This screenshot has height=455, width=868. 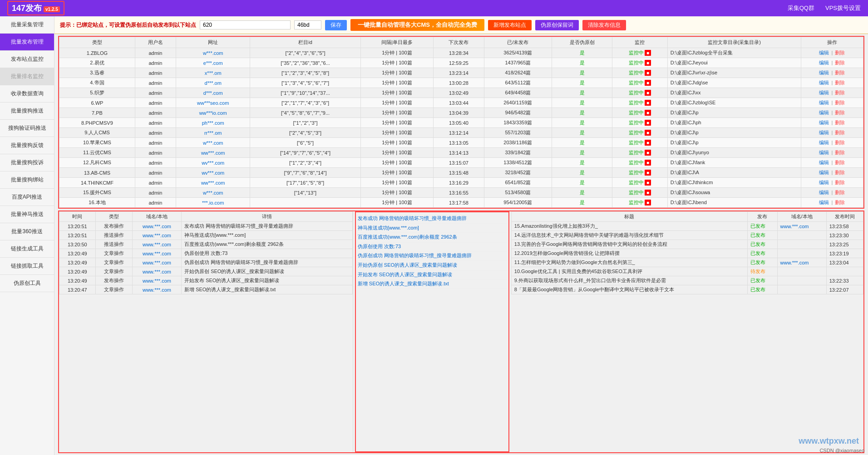 I want to click on sidebar-item-pseudo-original: 伪原创工具, so click(x=27, y=284).